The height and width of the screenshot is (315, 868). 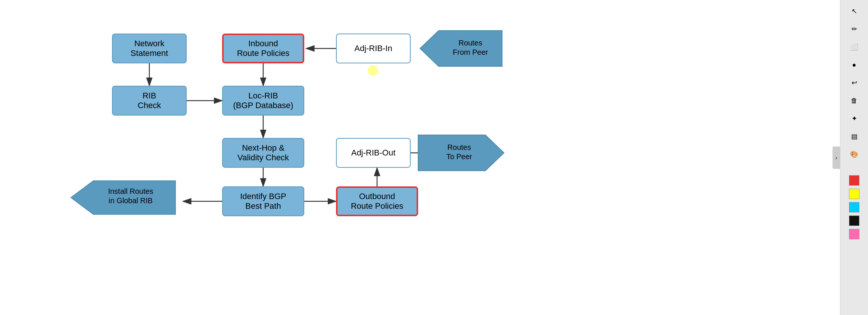 What do you see at coordinates (263, 48) in the screenshot?
I see `inbound-route-policies-box: Inbound Route Policies` at bounding box center [263, 48].